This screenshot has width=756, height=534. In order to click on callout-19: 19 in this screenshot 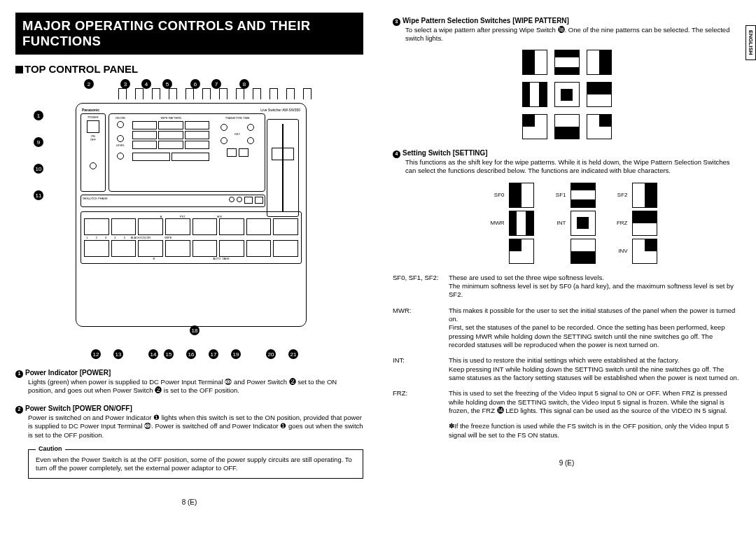, I will do `click(236, 354)`.